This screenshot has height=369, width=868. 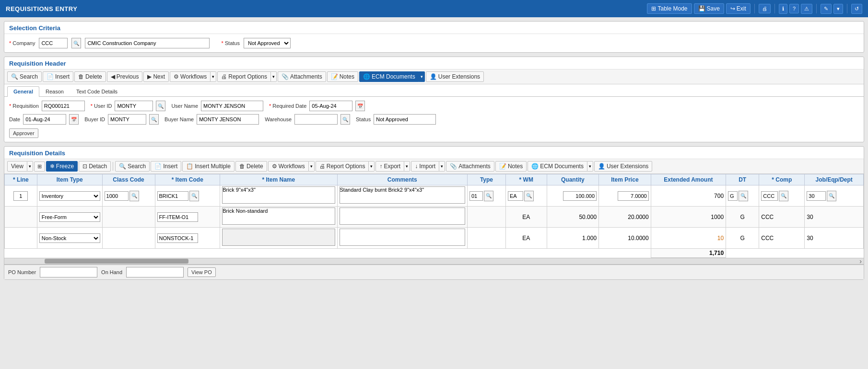 What do you see at coordinates (39, 167) in the screenshot?
I see `details-grid-layout-button: ⊞` at bounding box center [39, 167].